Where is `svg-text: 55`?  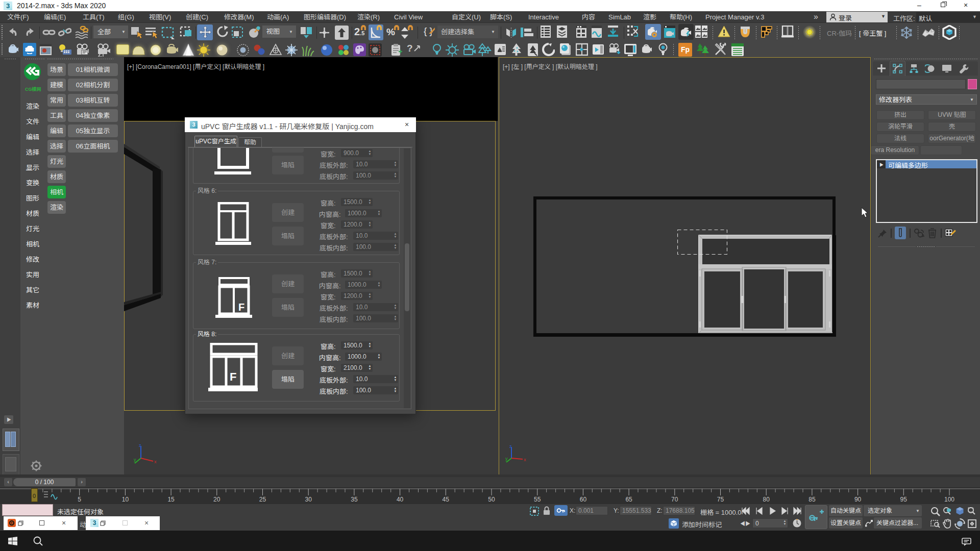
svg-text: 55 is located at coordinates (537, 499).